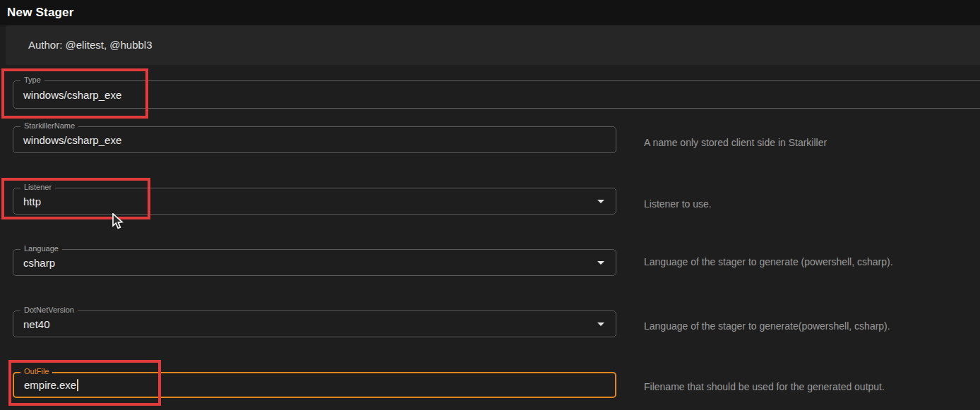 The width and height of the screenshot is (980, 410). Describe the element at coordinates (493, 45) in the screenshot. I see `author-panel: Author: @elitest, @hubbl3` at that location.